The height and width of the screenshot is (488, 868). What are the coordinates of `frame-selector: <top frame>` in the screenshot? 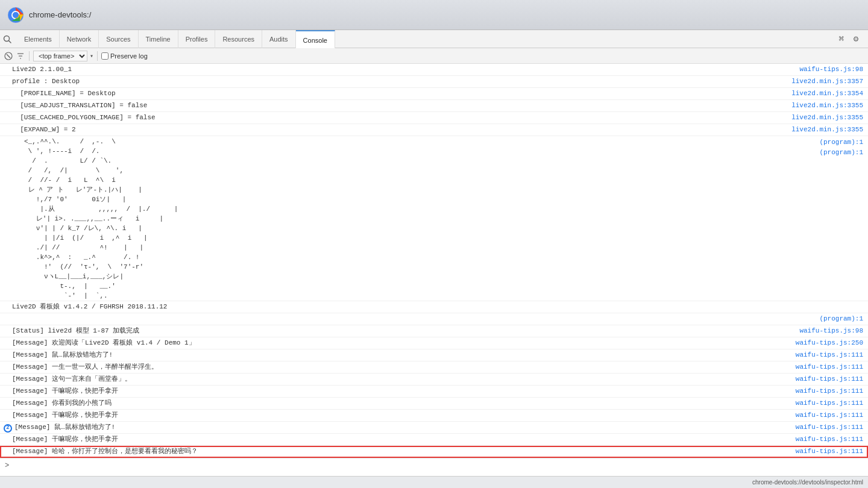 It's located at (60, 56).